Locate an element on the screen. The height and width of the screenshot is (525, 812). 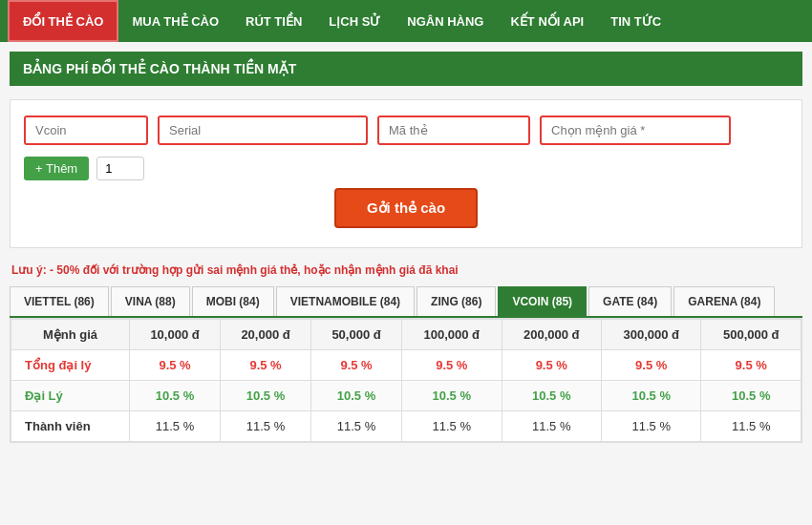
nav-item-tin-tuc: TIN TỨC is located at coordinates (636, 21).